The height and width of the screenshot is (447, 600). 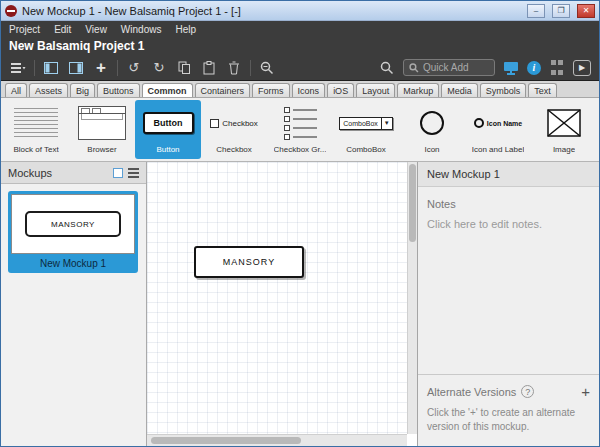 I want to click on combobox-thumbnail: ComboBox▼, so click(x=366, y=123).